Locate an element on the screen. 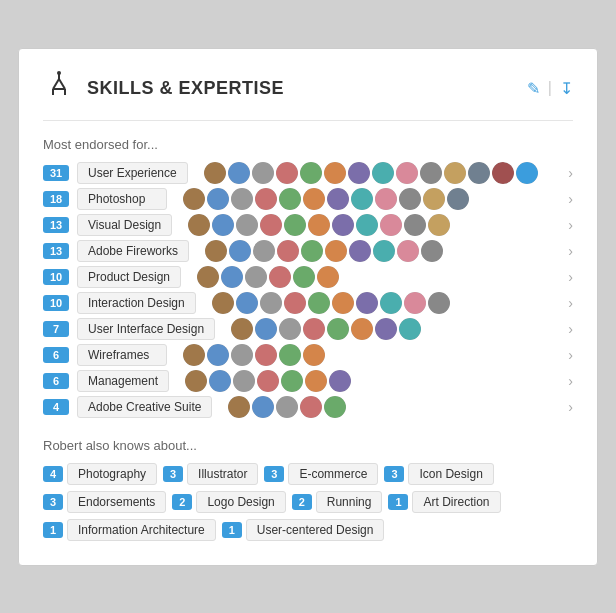 The width and height of the screenshot is (616, 613). skills-icon is located at coordinates (59, 88).